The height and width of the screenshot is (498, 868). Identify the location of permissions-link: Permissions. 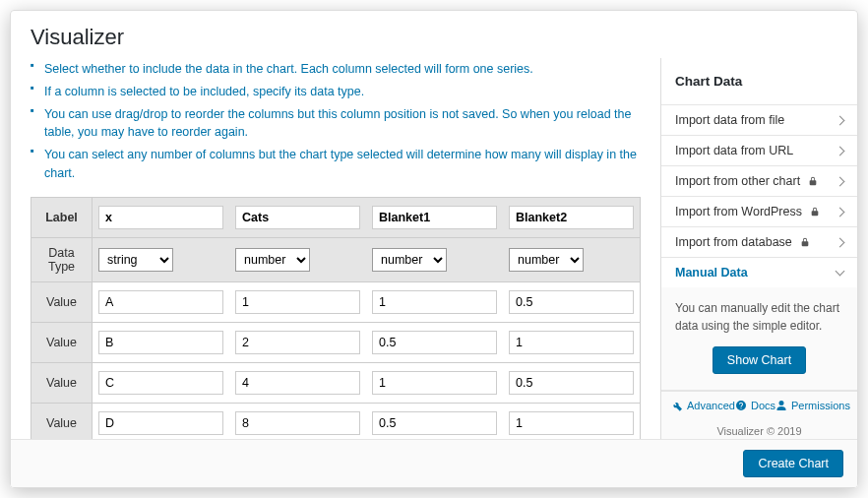
(813, 405).